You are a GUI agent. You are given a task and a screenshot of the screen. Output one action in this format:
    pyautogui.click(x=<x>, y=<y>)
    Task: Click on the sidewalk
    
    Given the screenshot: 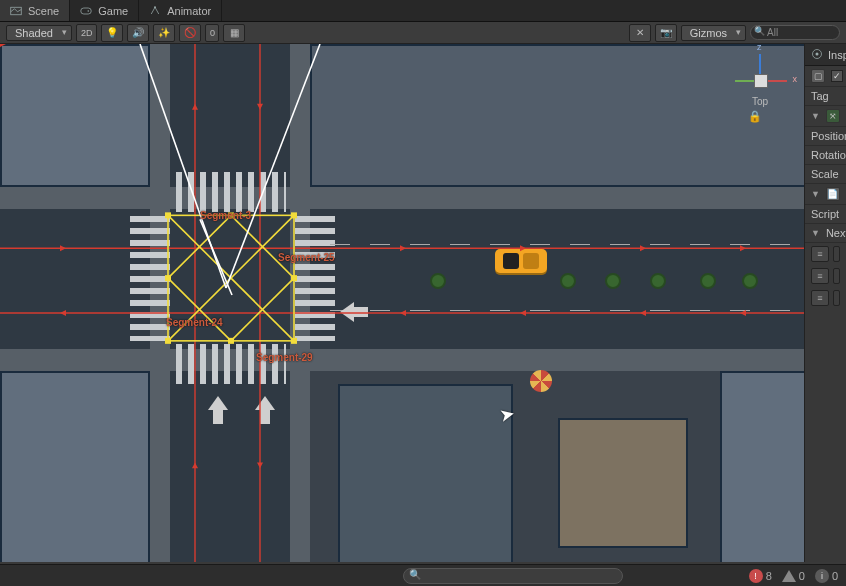 What is the action you would take?
    pyautogui.click(x=402, y=198)
    